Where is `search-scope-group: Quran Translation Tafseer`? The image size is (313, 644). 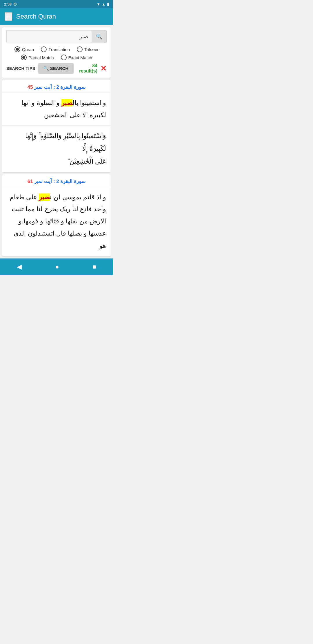 search-scope-group: Quran Translation Tafseer is located at coordinates (57, 49).